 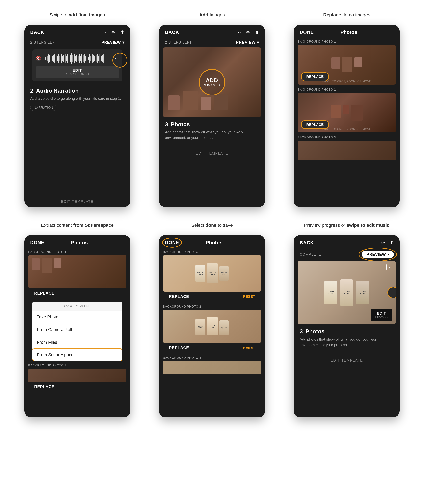 I want to click on edit-label: EDIT, so click(x=382, y=313).